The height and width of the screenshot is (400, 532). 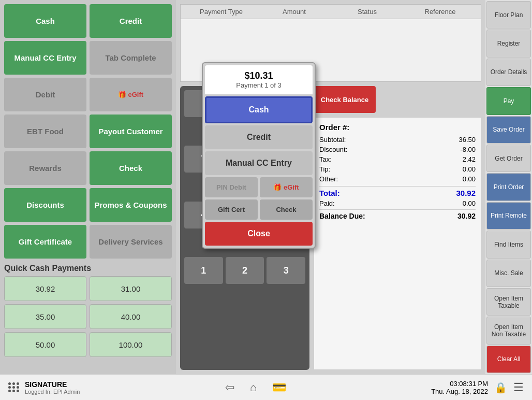 I want to click on order-details-button: Order Details, so click(x=509, y=73).